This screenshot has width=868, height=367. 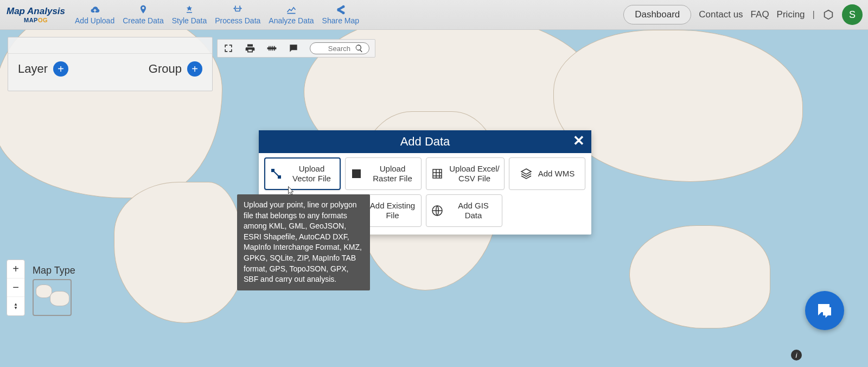 What do you see at coordinates (383, 174) in the screenshot?
I see `card-upload-raster: Upload Raster File` at bounding box center [383, 174].